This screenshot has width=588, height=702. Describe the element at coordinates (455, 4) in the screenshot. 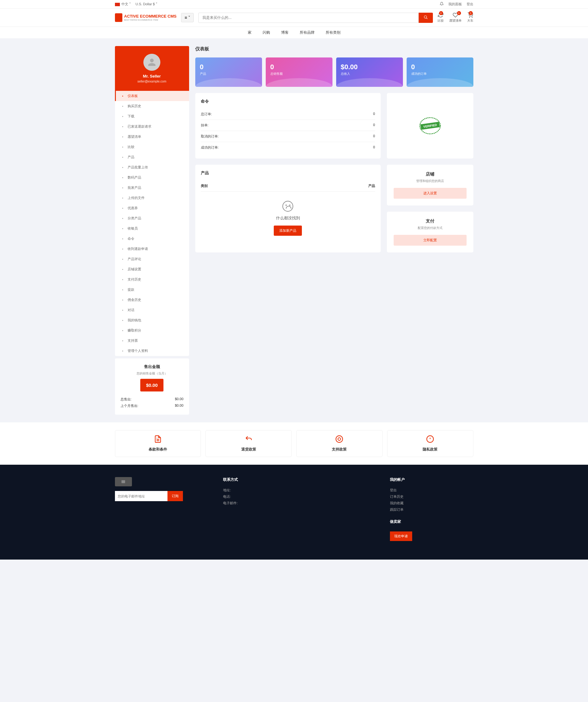

I see `my-panel-link: 我的面板` at that location.